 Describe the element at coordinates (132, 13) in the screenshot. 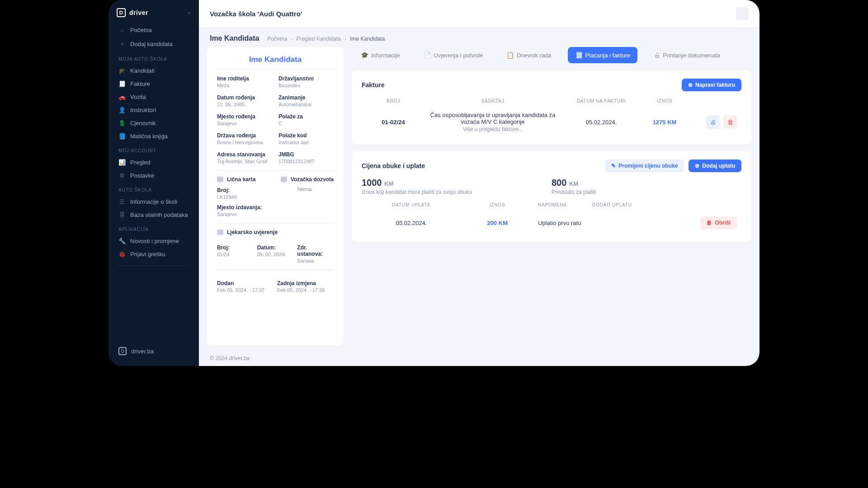

I see `logo: D driver` at that location.